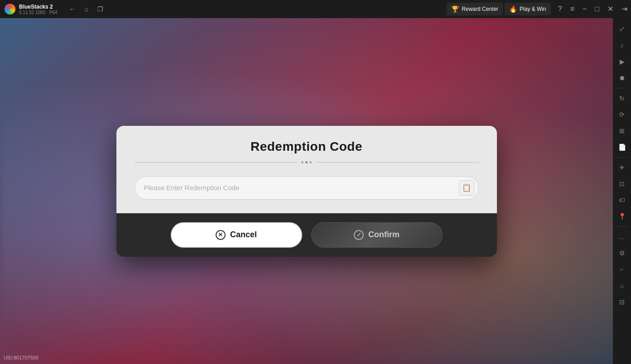 This screenshot has width=631, height=364. What do you see at coordinates (622, 29) in the screenshot?
I see `expand-sidebar-icon: ⤢` at bounding box center [622, 29].